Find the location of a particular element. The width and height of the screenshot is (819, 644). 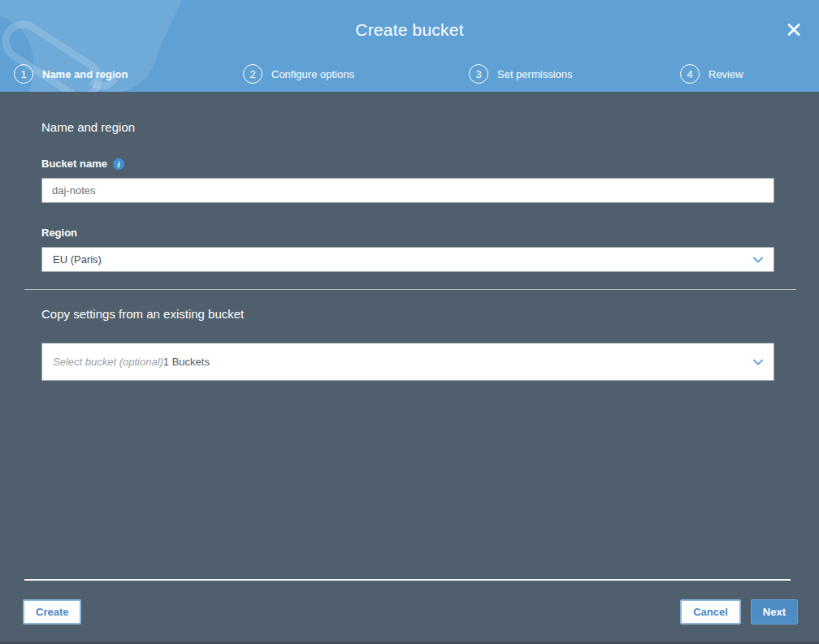

region-label: Region is located at coordinates (408, 232).